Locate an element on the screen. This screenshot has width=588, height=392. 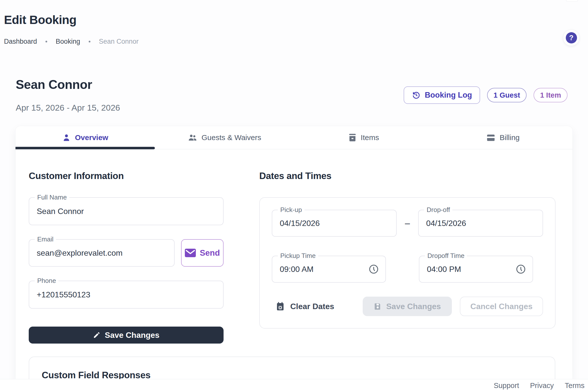
active-tab-indicator is located at coordinates (85, 148).